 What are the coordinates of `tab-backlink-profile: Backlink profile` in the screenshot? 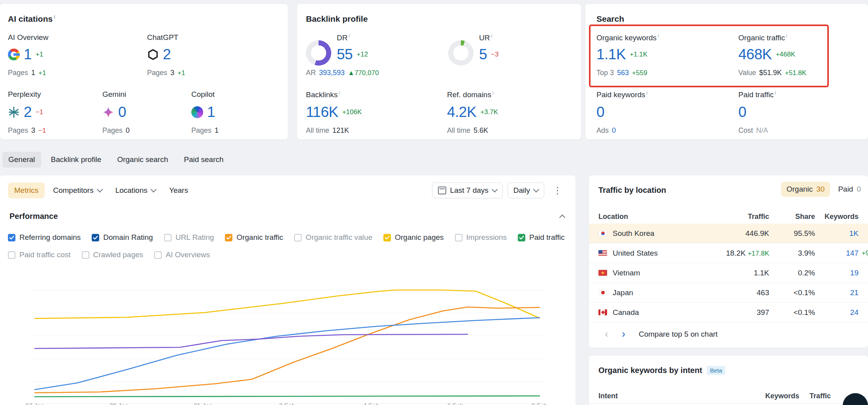 It's located at (76, 160).